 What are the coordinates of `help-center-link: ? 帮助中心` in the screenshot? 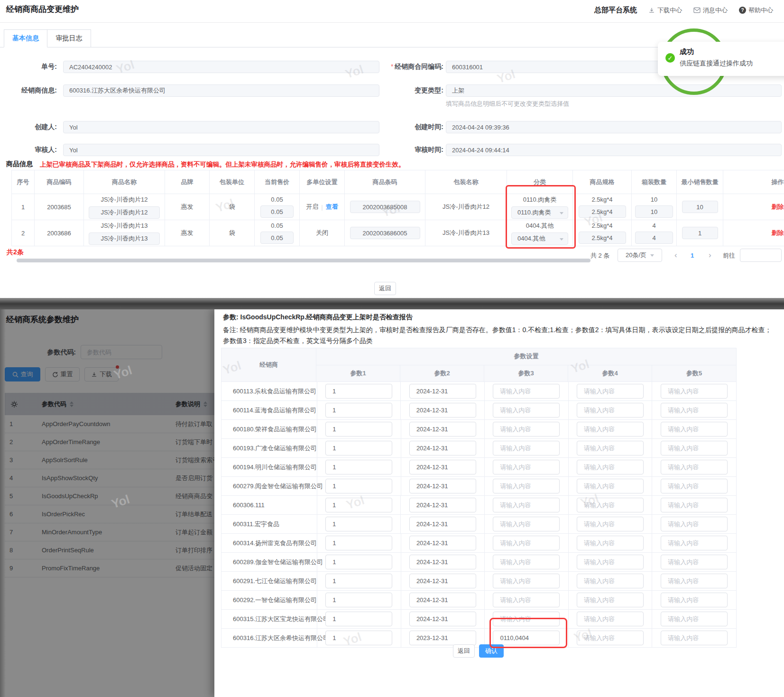 It's located at (756, 10).